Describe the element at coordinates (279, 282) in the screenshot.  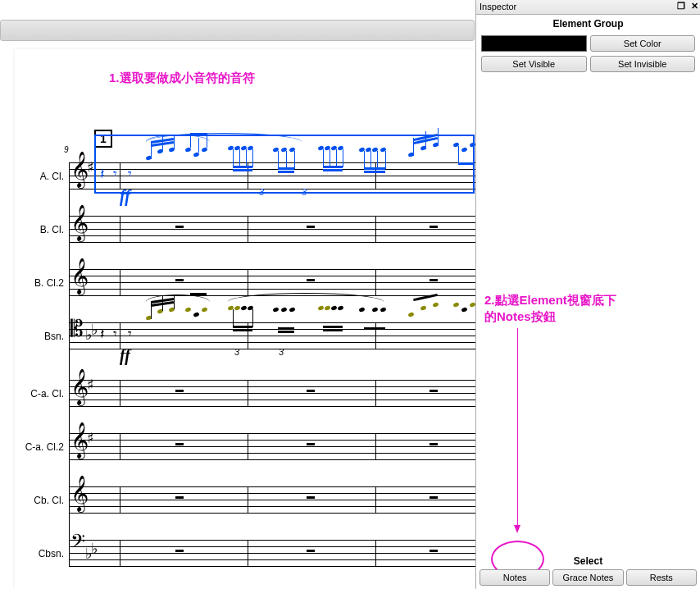
I see `staff-b-cl2: 𝄞` at that location.